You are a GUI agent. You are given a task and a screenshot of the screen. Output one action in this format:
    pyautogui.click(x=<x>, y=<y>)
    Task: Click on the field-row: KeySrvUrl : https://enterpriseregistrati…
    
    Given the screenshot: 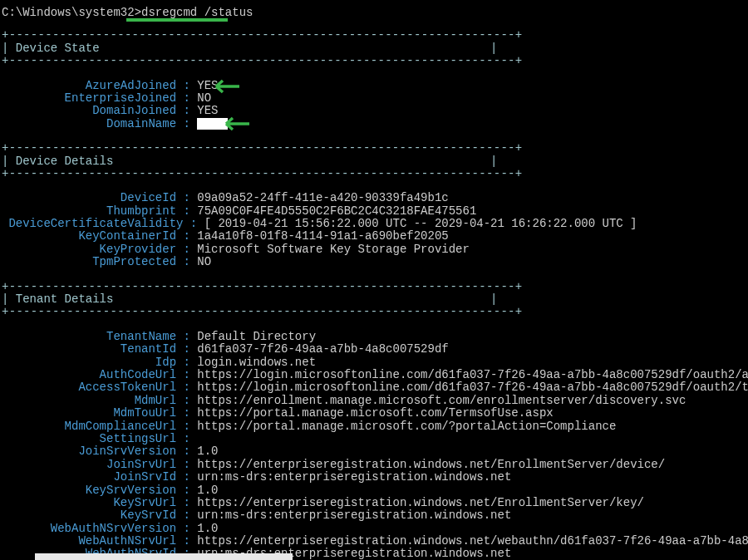 What is the action you would take?
    pyautogui.click(x=374, y=504)
    